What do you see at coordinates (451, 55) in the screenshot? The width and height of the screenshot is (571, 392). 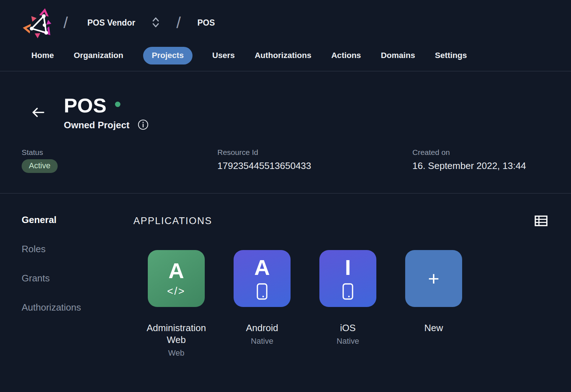 I see `nav-item-settings: Settings` at bounding box center [451, 55].